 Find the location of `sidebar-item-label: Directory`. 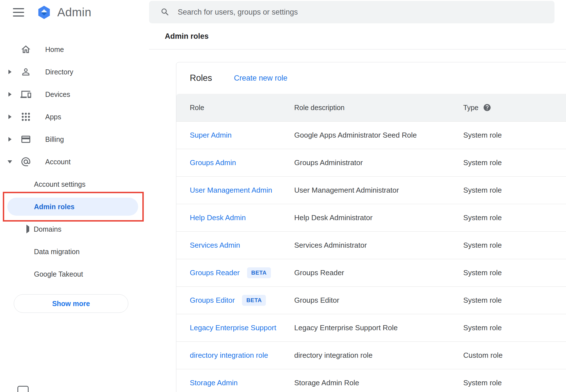

sidebar-item-label: Directory is located at coordinates (59, 72).